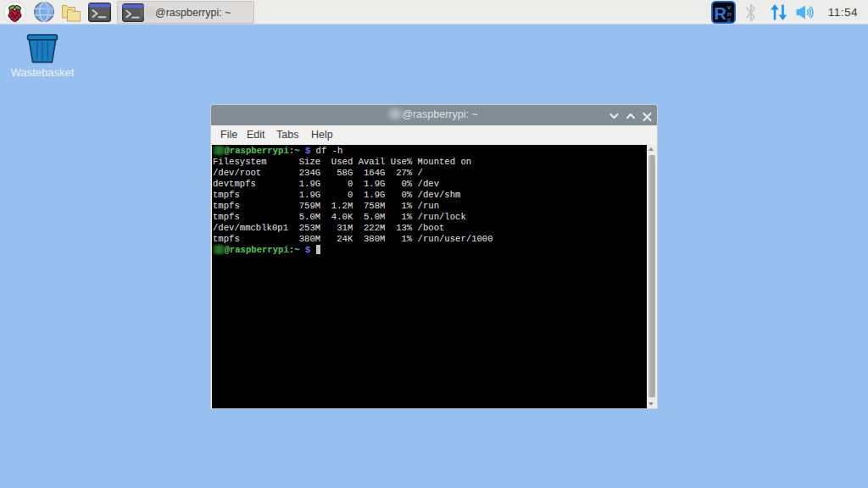 Image resolution: width=868 pixels, height=488 pixels. What do you see at coordinates (721, 14) in the screenshot?
I see `svg-text: R` at bounding box center [721, 14].